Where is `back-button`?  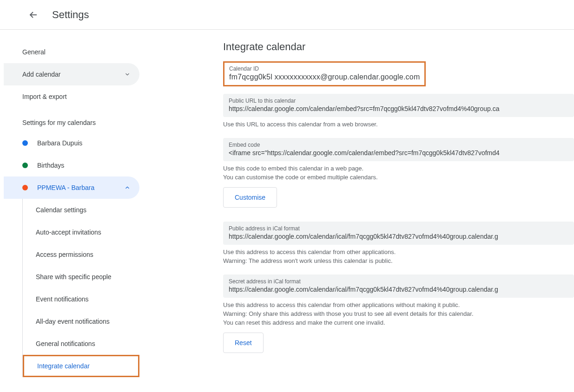 back-button is located at coordinates (33, 15).